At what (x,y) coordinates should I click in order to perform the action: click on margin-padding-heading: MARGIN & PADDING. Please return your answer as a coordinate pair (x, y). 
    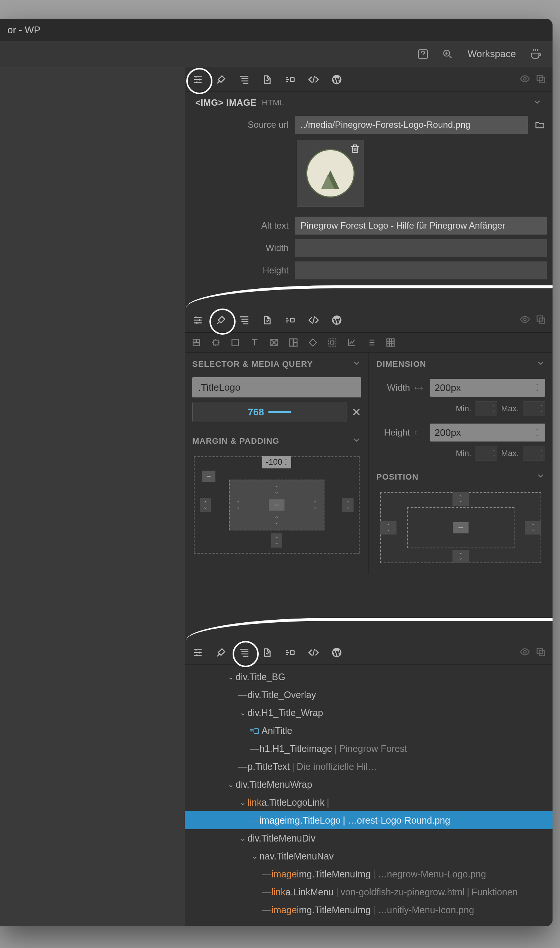
    Looking at the image, I should click on (277, 441).